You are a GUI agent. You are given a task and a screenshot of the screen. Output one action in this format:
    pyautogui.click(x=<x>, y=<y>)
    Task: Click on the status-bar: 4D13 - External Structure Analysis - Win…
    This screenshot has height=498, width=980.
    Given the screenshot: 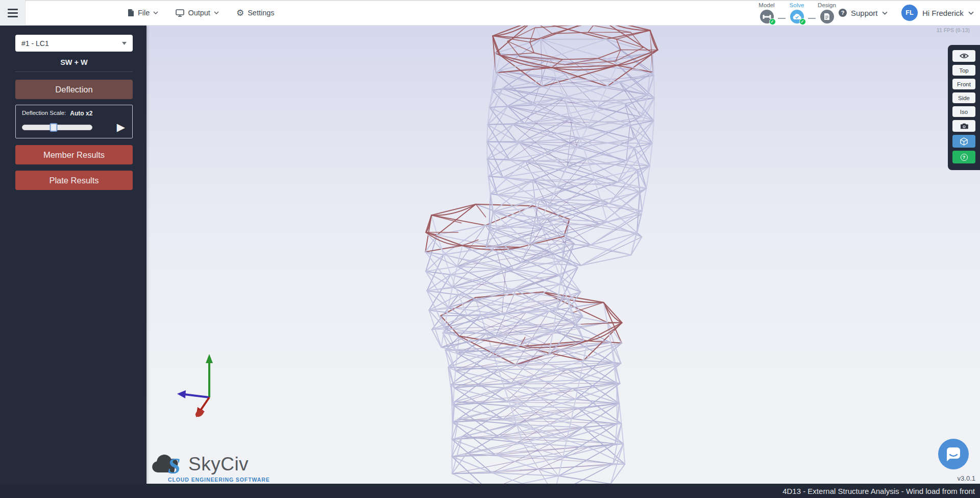 What is the action you would take?
    pyautogui.click(x=490, y=491)
    